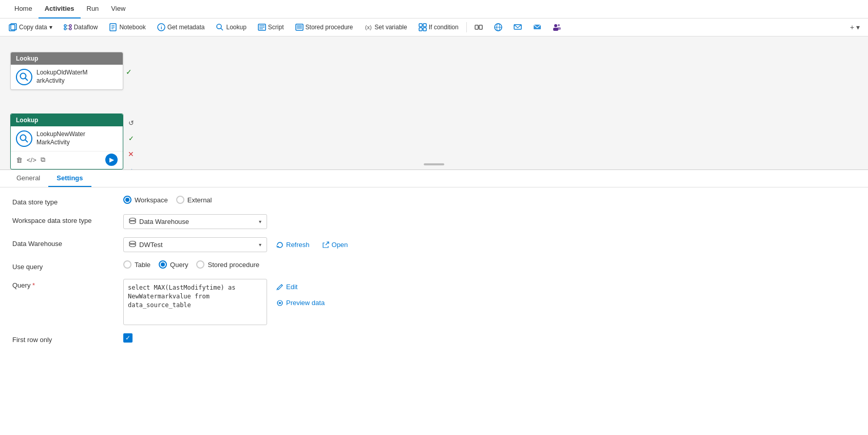  Describe the element at coordinates (24, 9) in the screenshot. I see `nav-home: Home` at that location.